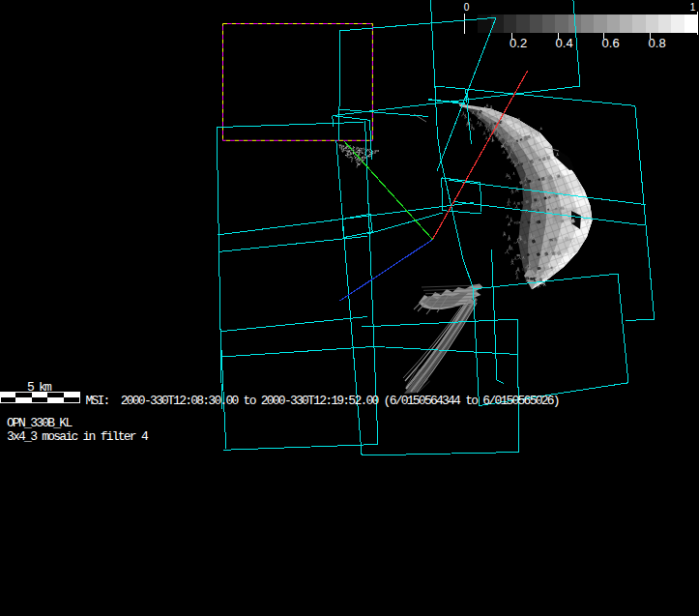 This screenshot has width=699, height=616. I want to click on svg-text: 5 km, so click(40, 387).